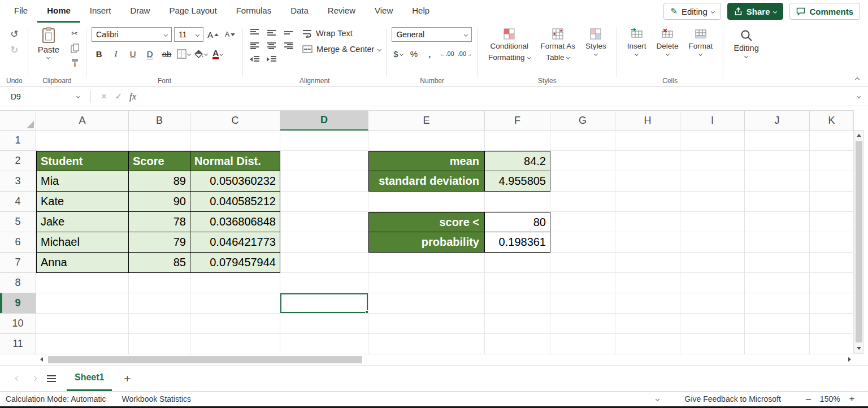 The width and height of the screenshot is (868, 408). Describe the element at coordinates (583, 242) in the screenshot. I see `cell-g6` at that location.